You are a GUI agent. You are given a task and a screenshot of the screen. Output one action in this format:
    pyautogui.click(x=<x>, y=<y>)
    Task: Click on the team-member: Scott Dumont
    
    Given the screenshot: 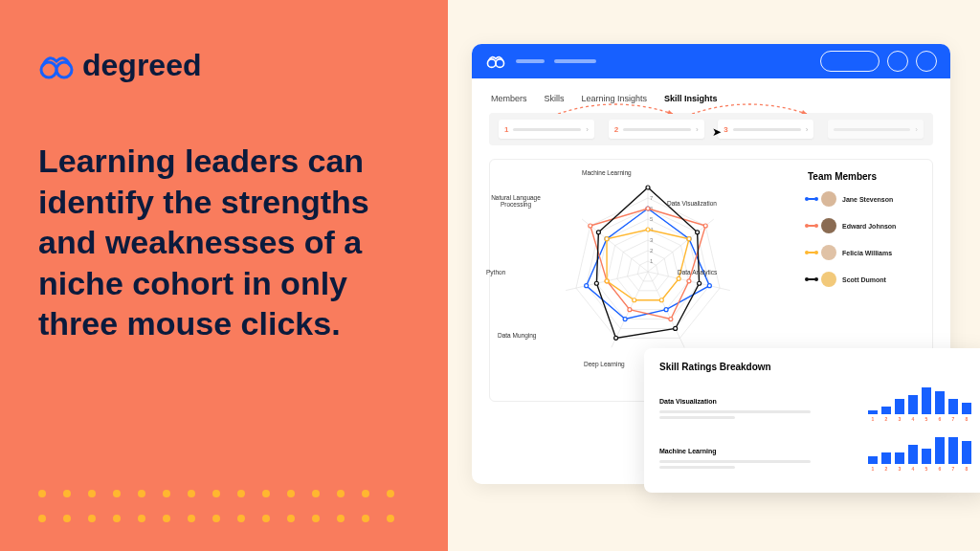 What is the action you would take?
    pyautogui.click(x=865, y=279)
    